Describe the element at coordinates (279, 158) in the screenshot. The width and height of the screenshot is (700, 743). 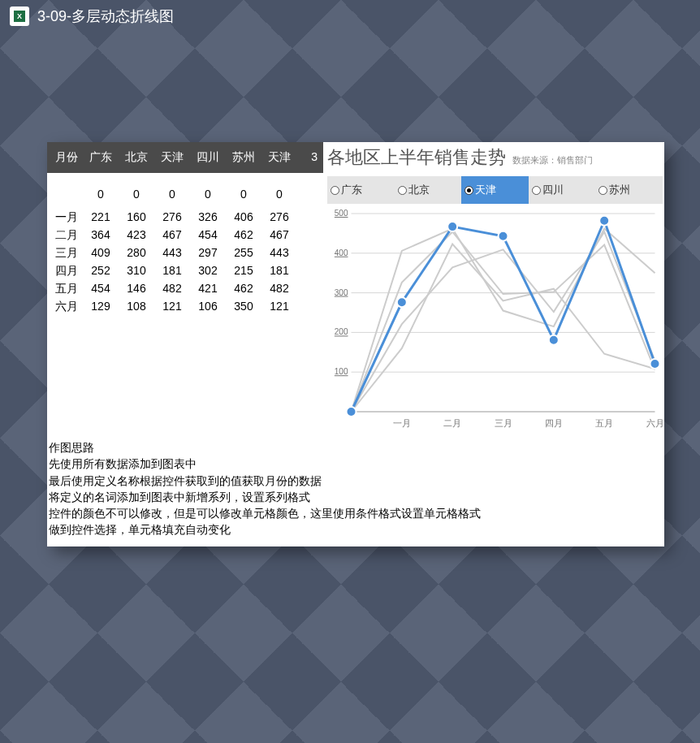
I see `col-tj2: 天津` at that location.